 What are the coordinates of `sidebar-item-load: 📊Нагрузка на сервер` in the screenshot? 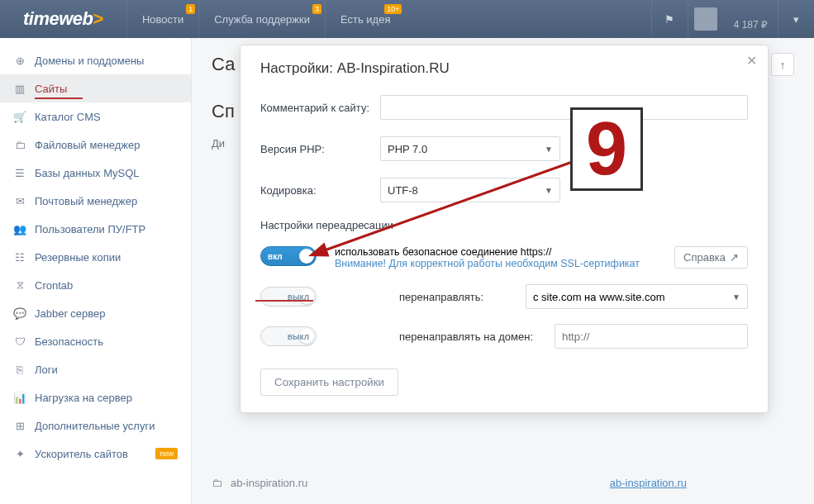 It's located at (96, 397).